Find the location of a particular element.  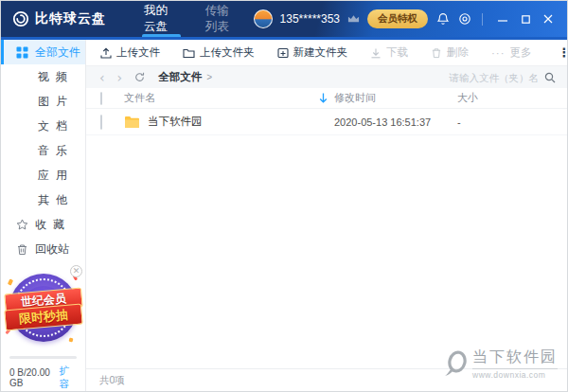

sidebar-item-recycle-bin: 回收站 is located at coordinates (44, 249).